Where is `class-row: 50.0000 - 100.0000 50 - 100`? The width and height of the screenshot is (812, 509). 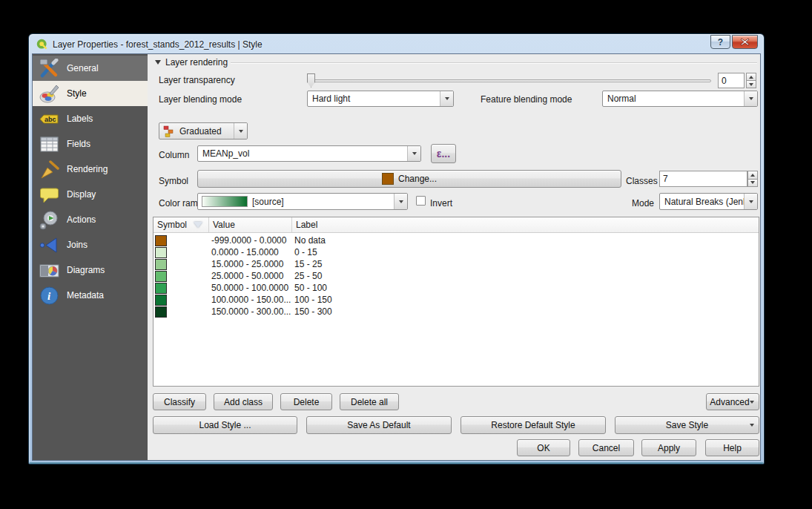
class-row: 50.0000 - 100.0000 50 - 100 is located at coordinates (456, 288).